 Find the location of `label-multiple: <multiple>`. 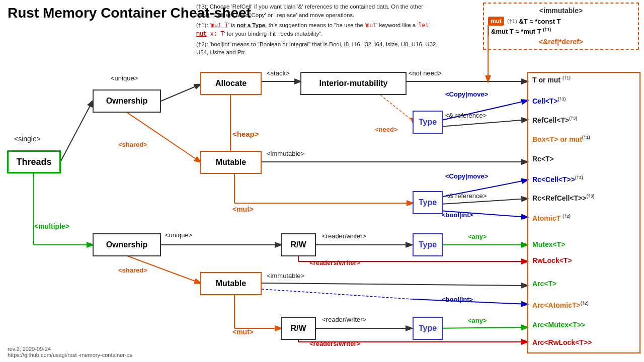

label-multiple: <multiple> is located at coordinates (52, 226).